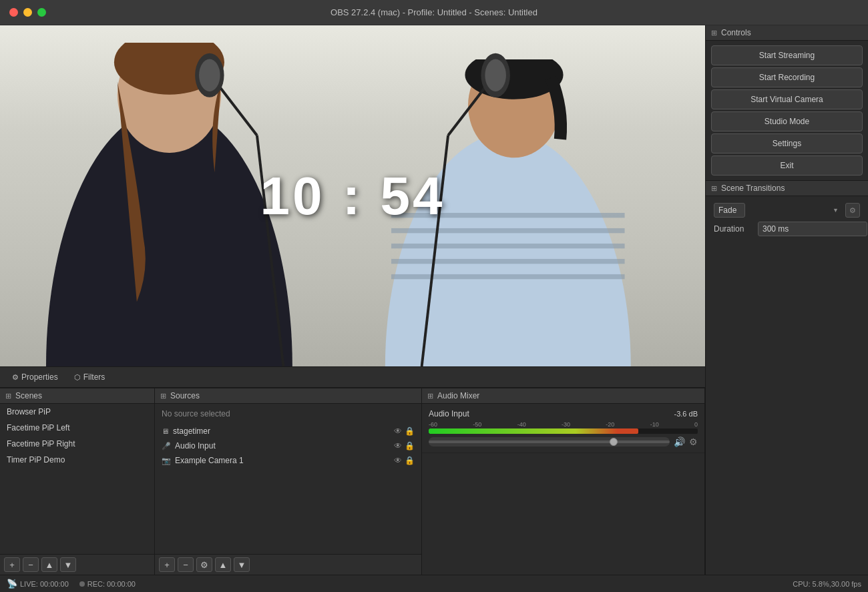 The width and height of the screenshot is (868, 592). What do you see at coordinates (410, 446) in the screenshot?
I see `lock-icon-audio: 🔒` at bounding box center [410, 446].